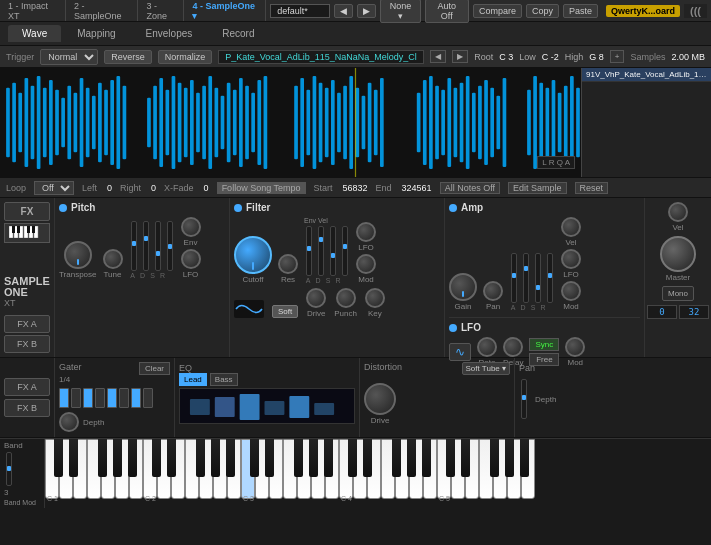  What do you see at coordinates (678, 254) in the screenshot?
I see `master-knob` at bounding box center [678, 254].